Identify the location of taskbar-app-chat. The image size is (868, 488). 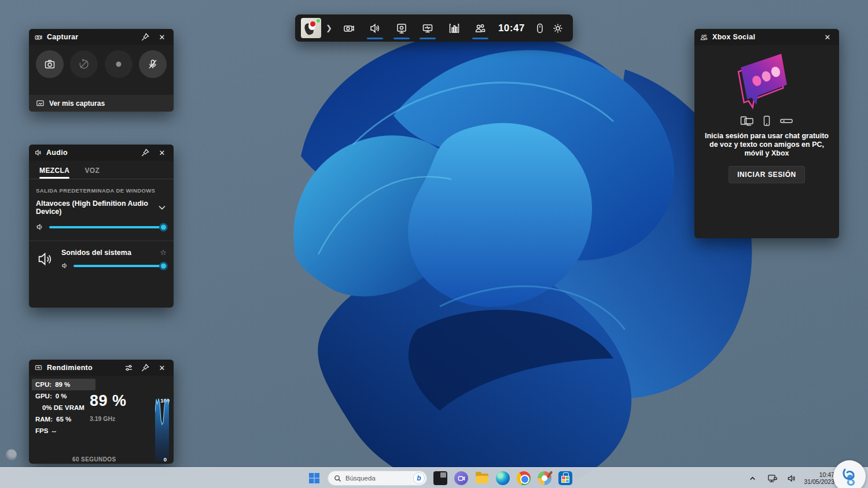
(461, 478).